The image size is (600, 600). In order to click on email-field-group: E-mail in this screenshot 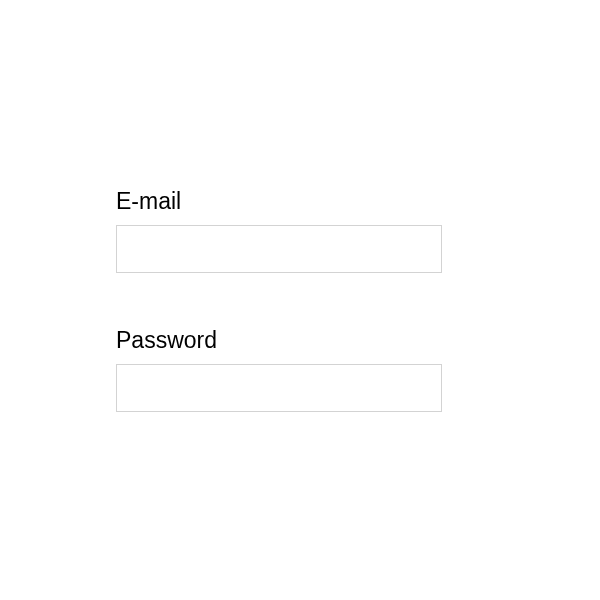, I will do `click(279, 230)`.